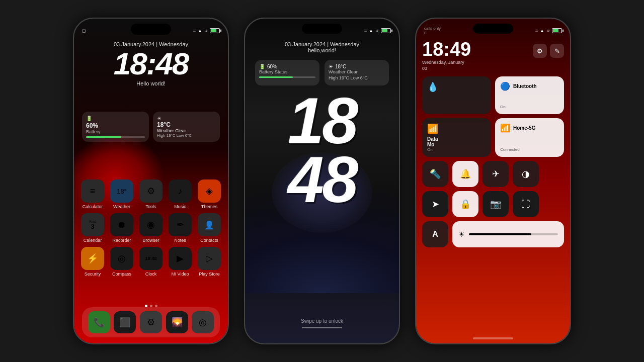 This screenshot has width=644, height=362. Describe the element at coordinates (151, 29) in the screenshot. I see `phone-1-notch` at that location.